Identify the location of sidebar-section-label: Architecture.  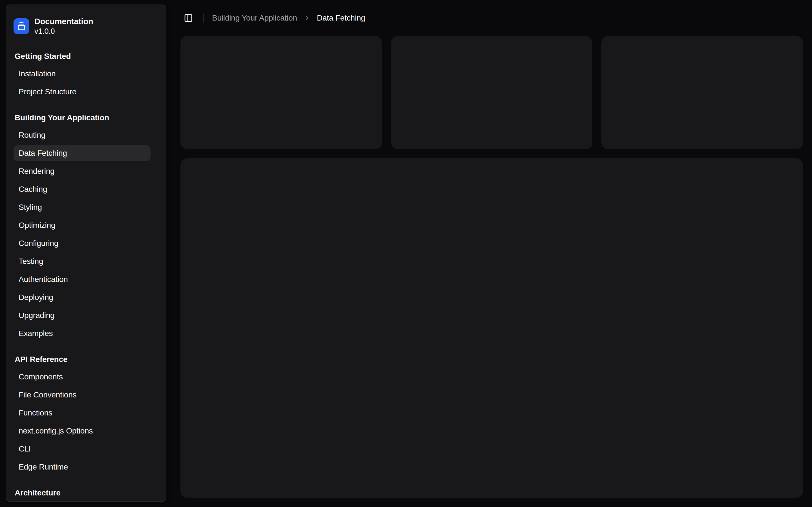
(86, 493).